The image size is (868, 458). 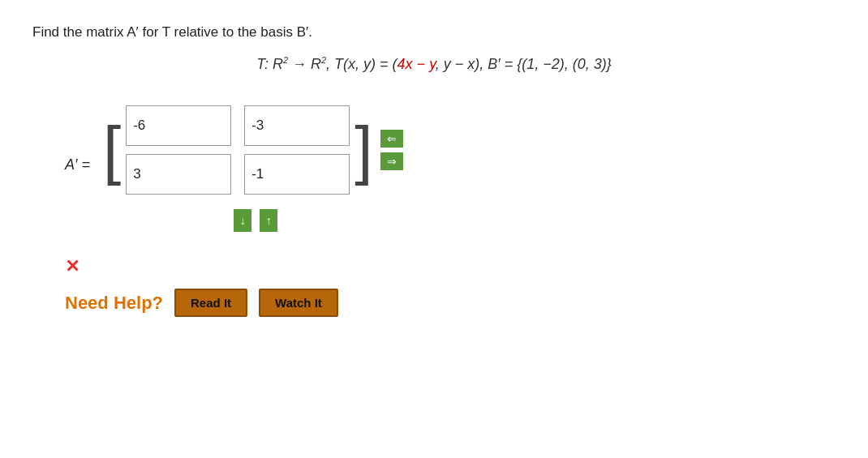 I want to click on need-help-label: Need Help?, so click(x=114, y=303).